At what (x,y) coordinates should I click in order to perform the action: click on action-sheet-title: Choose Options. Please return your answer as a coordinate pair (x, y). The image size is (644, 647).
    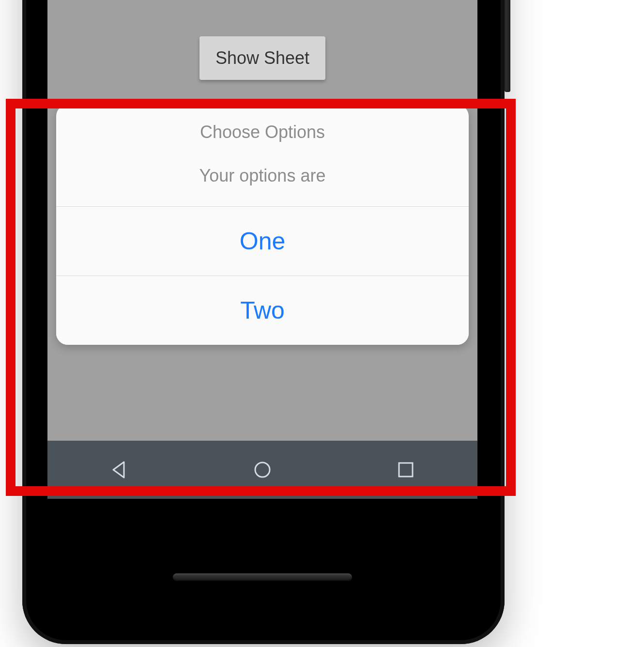
    Looking at the image, I should click on (262, 132).